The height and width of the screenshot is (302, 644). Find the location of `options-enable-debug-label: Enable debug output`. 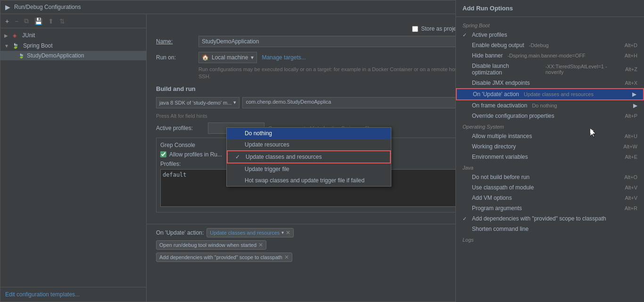

options-enable-debug-label: Enable debug output is located at coordinates (498, 45).